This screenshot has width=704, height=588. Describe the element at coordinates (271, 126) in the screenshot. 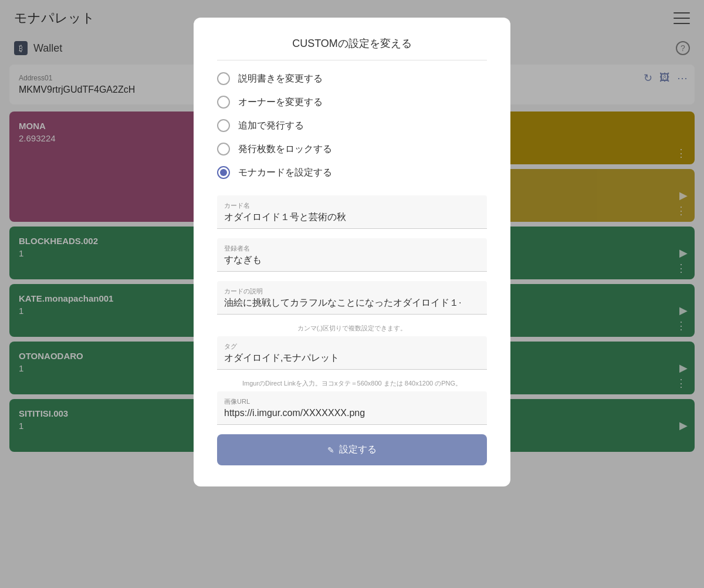

I see `radio-label-issue: 追加で発行する` at that location.